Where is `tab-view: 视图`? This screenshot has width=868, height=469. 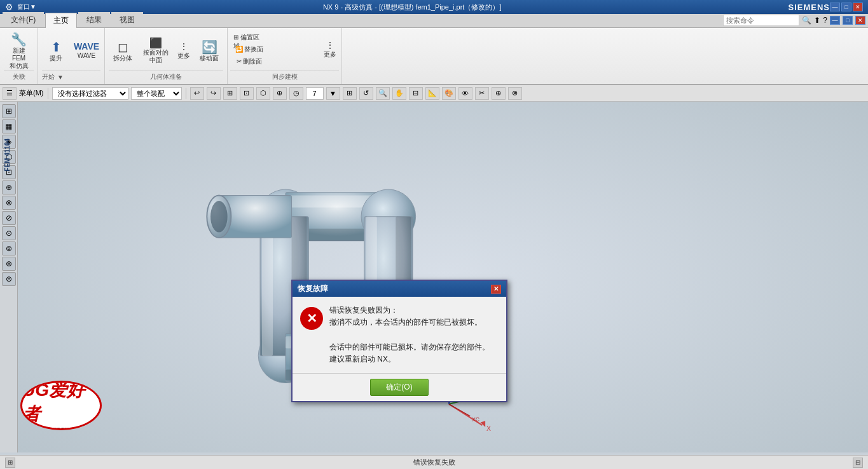
tab-view: 视图 is located at coordinates (127, 20).